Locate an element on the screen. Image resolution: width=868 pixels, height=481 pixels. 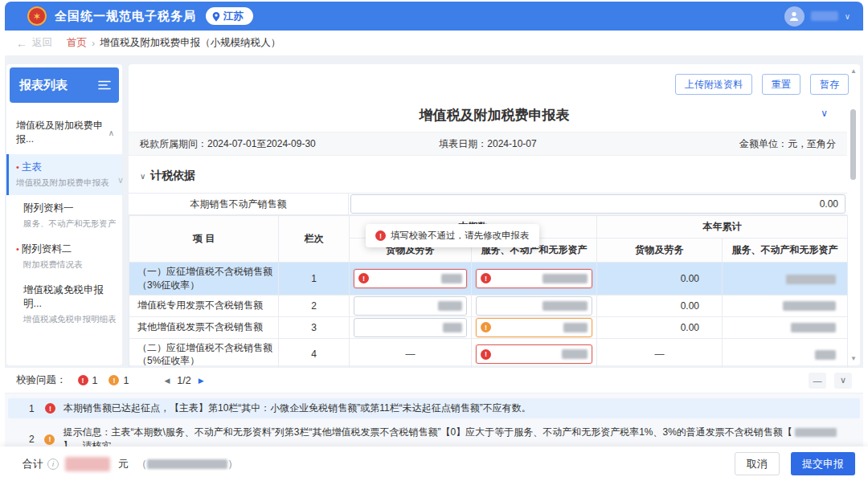
section-tax-basis: ∨ 计税依据 is located at coordinates (167, 176).